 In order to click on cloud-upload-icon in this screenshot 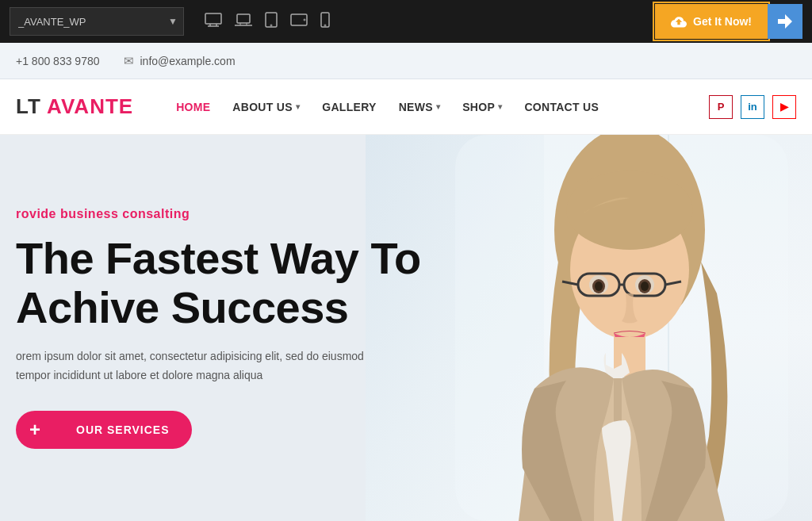, I will do `click(679, 21)`.